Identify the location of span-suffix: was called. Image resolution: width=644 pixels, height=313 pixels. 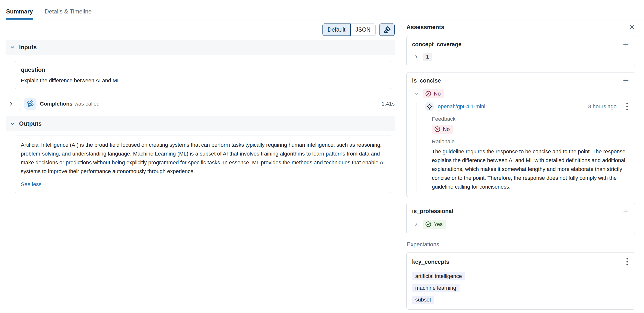
(87, 104).